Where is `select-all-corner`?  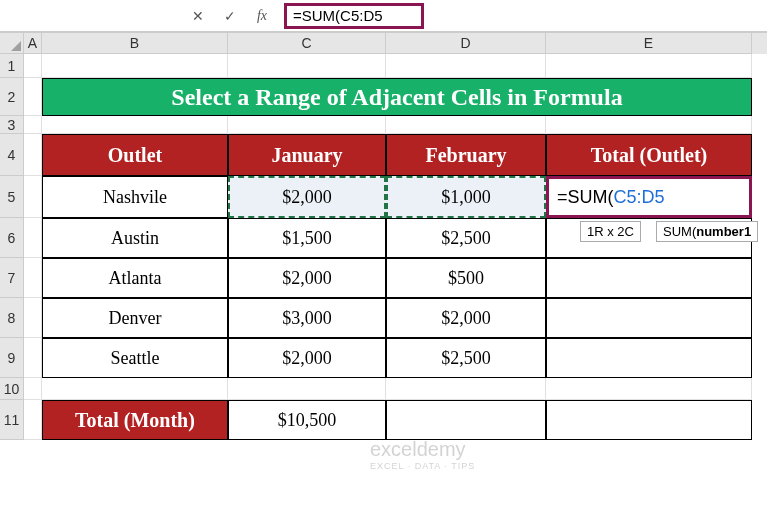
select-all-corner is located at coordinates (12, 44).